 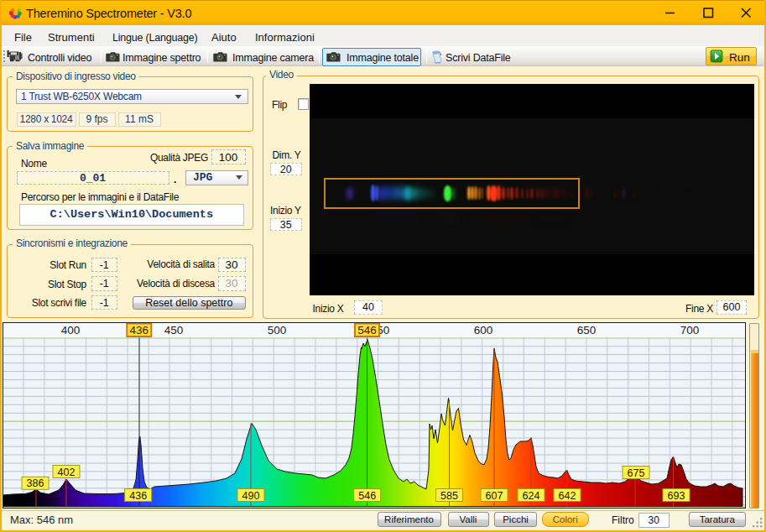 What do you see at coordinates (277, 331) in the screenshot?
I see `svg-text: 500` at bounding box center [277, 331].